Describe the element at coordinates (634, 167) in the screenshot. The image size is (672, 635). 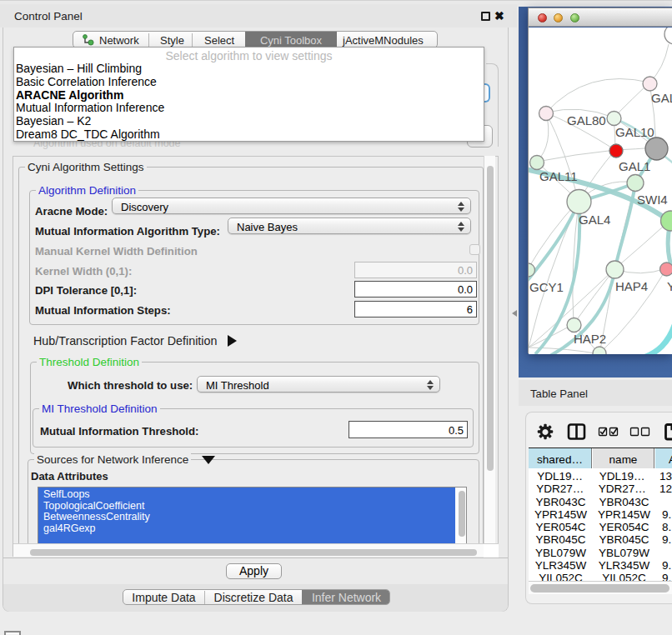
I see `svg-text: GAL1` at that location.